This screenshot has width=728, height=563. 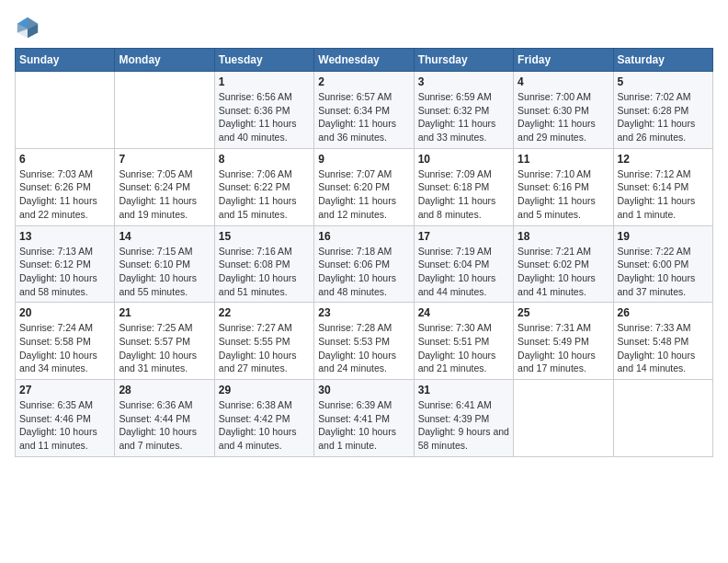 What do you see at coordinates (264, 419) in the screenshot?
I see `calendar-cell: 29Sunrise: 6:38 AMSunset: 4:42 PMDayligh…` at bounding box center [264, 419].